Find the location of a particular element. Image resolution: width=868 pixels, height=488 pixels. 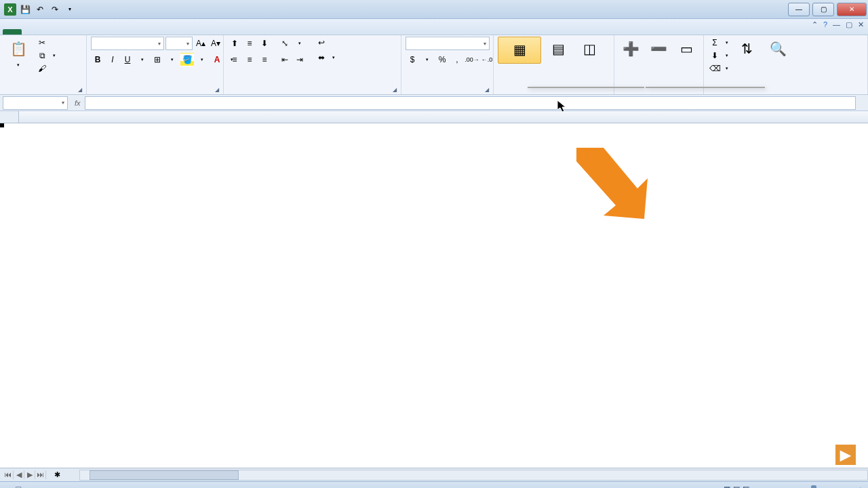

clipboard-launcher-icon: ◢ is located at coordinates (80, 89).